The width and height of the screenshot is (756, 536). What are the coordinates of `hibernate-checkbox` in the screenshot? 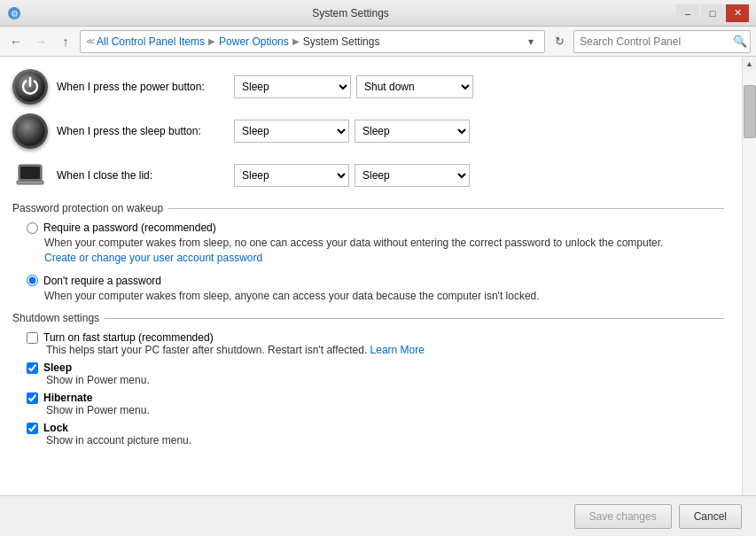 It's located at (32, 399).